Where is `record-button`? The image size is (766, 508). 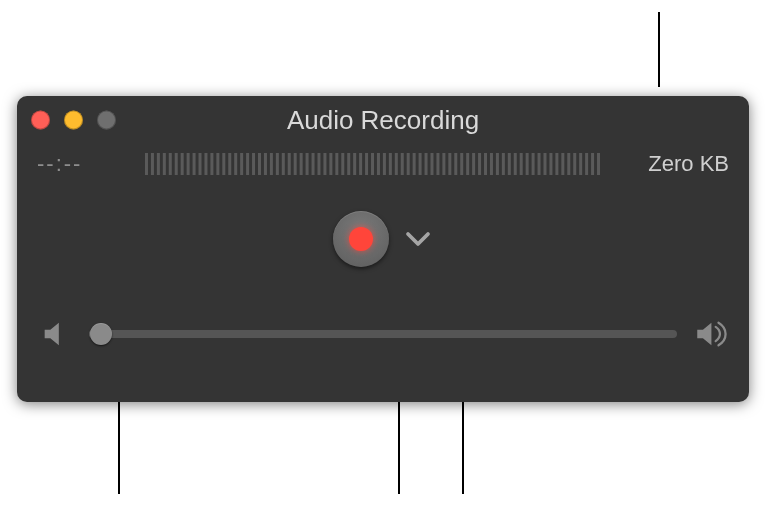
record-button is located at coordinates (361, 239).